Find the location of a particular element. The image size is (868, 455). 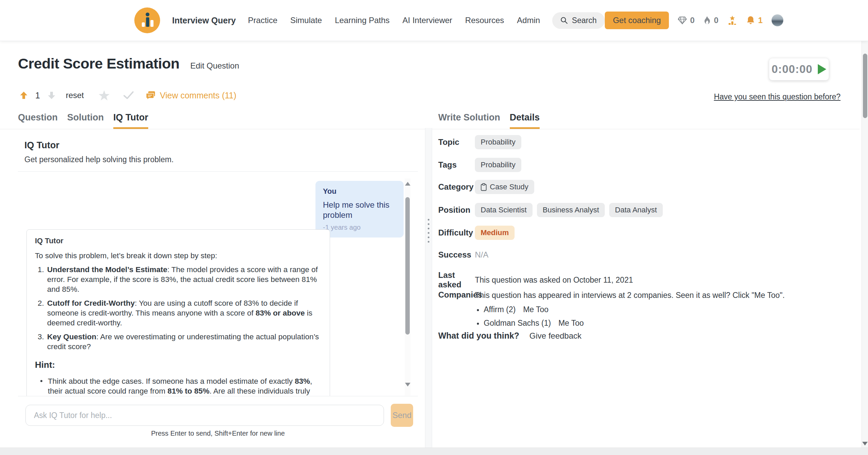

tab-write-solution: Write Solution is located at coordinates (469, 121).